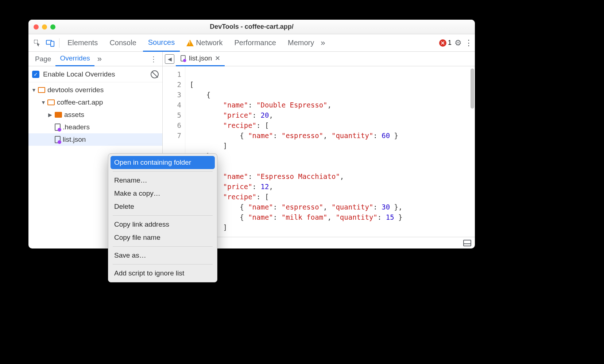  I want to click on line-number: 6, so click(172, 125).